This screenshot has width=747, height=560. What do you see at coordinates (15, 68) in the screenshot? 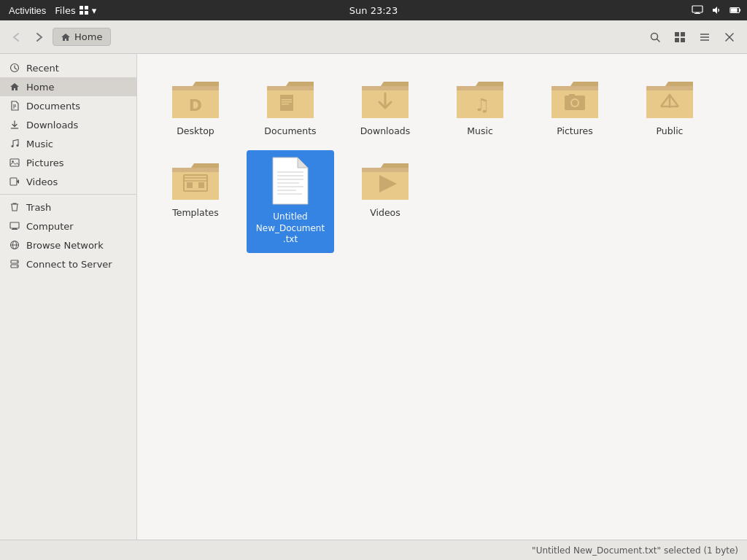
I see `recent-icon` at bounding box center [15, 68].